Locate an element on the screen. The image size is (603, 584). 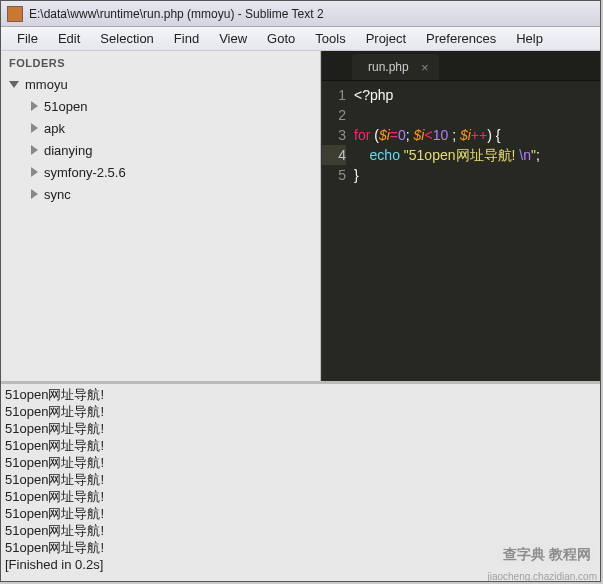
tree-item: apk is located at coordinates (160, 128).